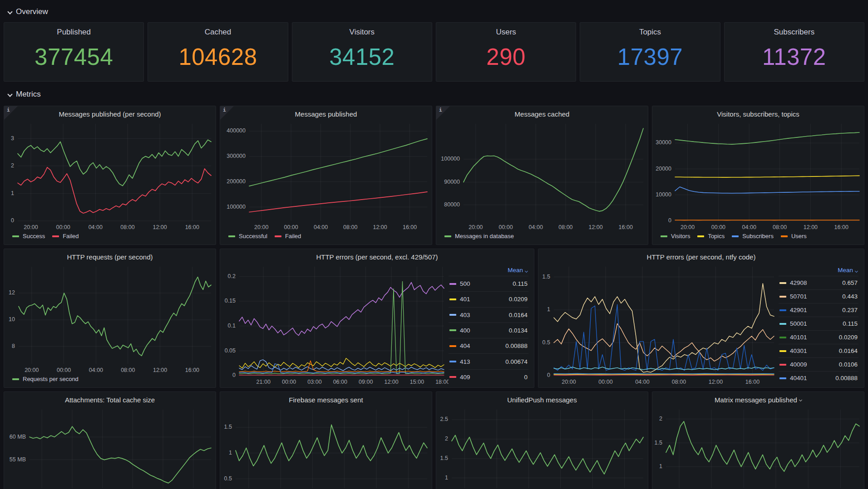  I want to click on legend-item: Successful, so click(248, 236).